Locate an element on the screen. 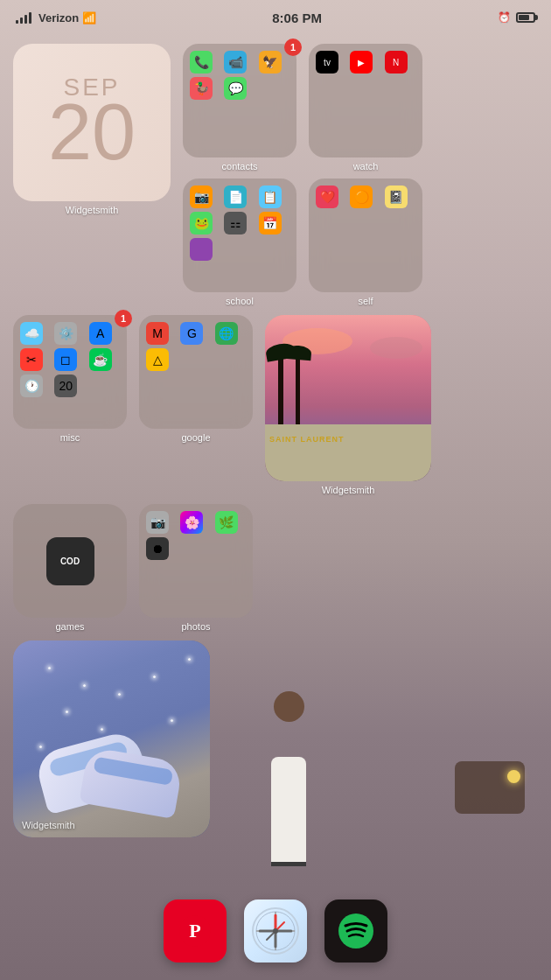  appstore-icon: A is located at coordinates (101, 333).